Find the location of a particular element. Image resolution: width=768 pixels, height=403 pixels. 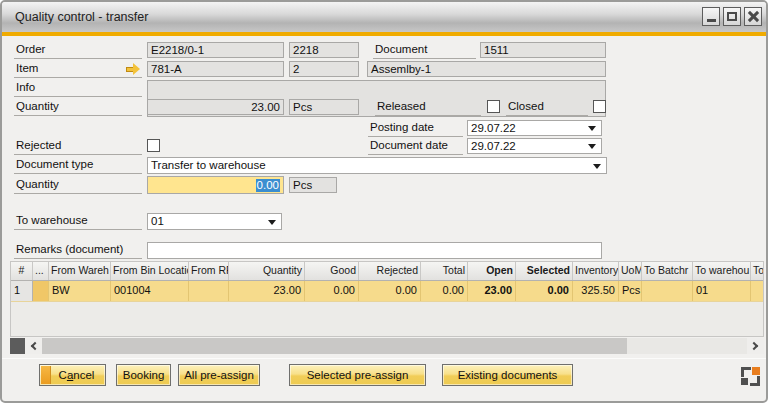

dots-cell is located at coordinates (41, 291).